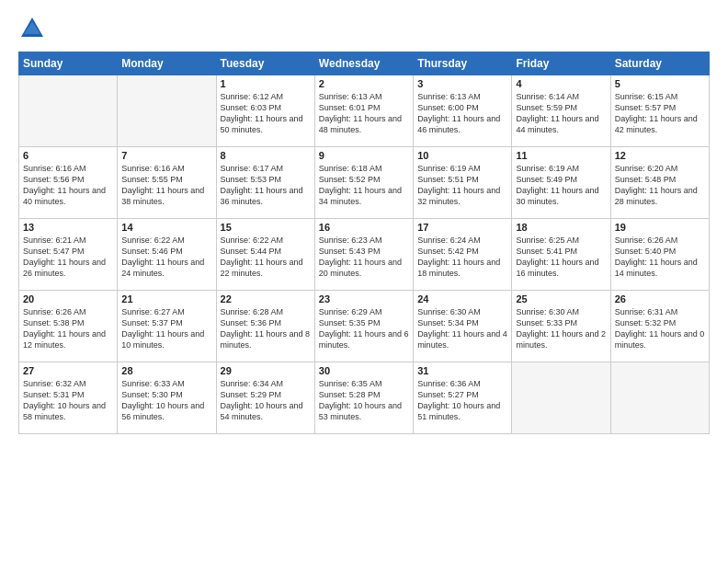 Image resolution: width=728 pixels, height=563 pixels. What do you see at coordinates (364, 183) in the screenshot?
I see `calendar-cell: 9Sunrise: 6:18 AMSunset: 5:52 PMDaylight…` at bounding box center [364, 183].